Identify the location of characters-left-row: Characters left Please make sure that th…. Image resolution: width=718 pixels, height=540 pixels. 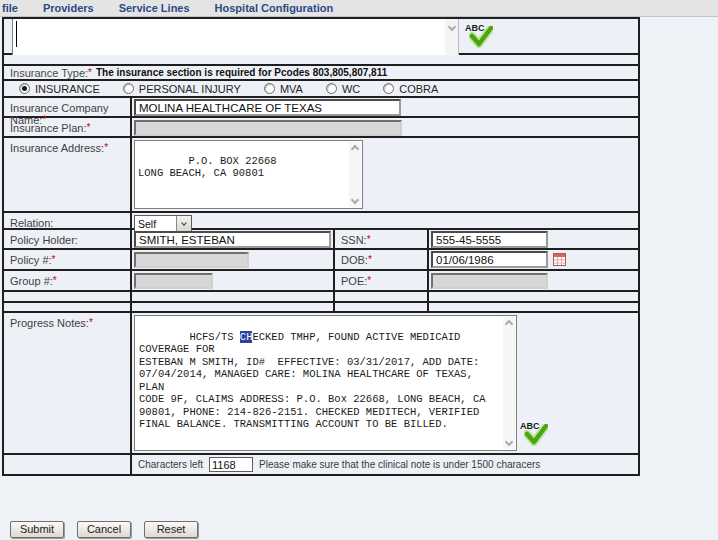
(321, 464).